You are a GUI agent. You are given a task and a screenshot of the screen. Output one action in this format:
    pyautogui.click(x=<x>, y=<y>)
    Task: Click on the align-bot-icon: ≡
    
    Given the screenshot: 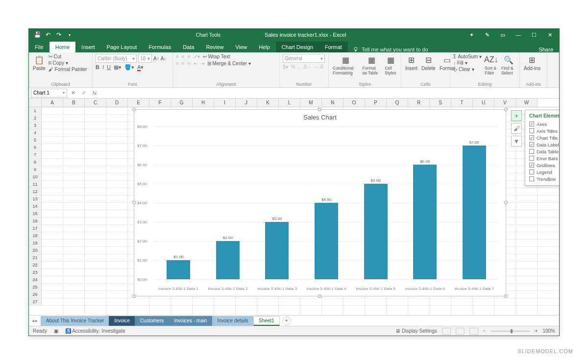 What is the action you would take?
    pyautogui.click(x=189, y=57)
    